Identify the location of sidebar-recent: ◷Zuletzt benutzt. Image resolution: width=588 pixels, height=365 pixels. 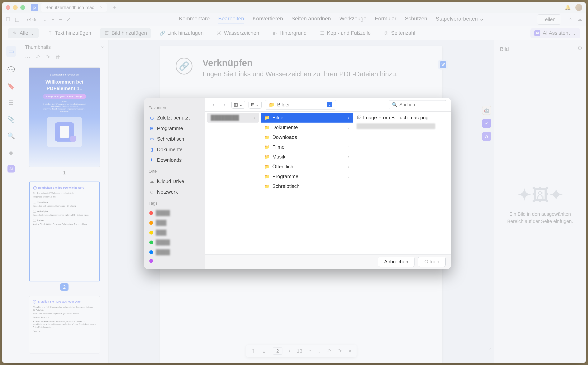
(175, 118).